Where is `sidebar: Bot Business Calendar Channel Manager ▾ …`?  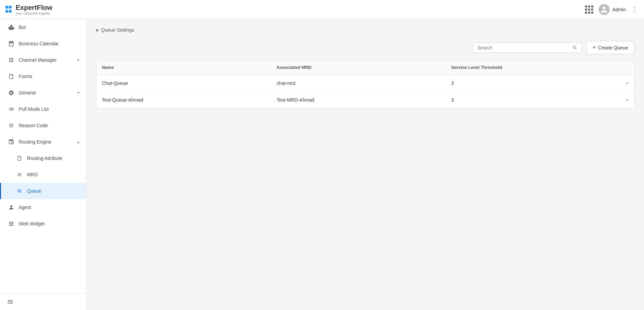
sidebar: Bot Business Calendar Channel Manager ▾ … is located at coordinates (43, 164).